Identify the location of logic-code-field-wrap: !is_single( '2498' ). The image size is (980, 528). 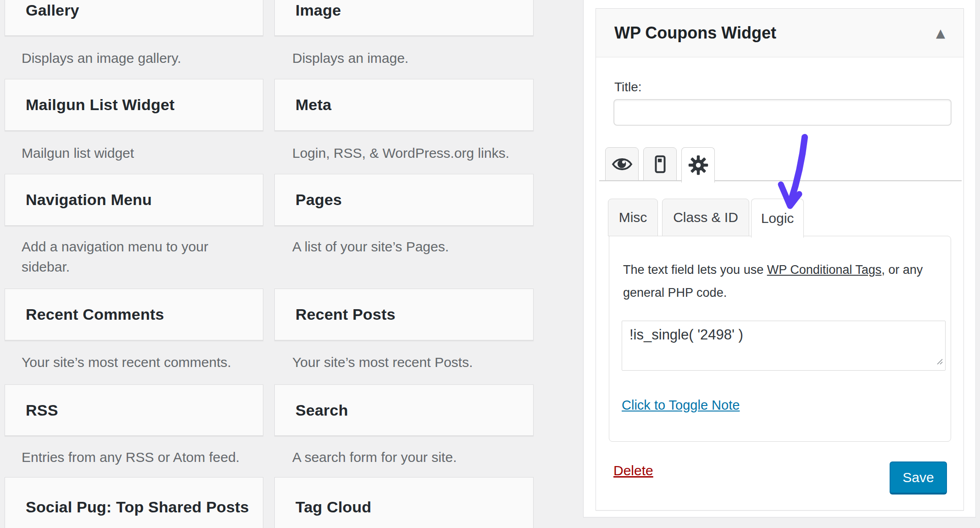
(784, 346).